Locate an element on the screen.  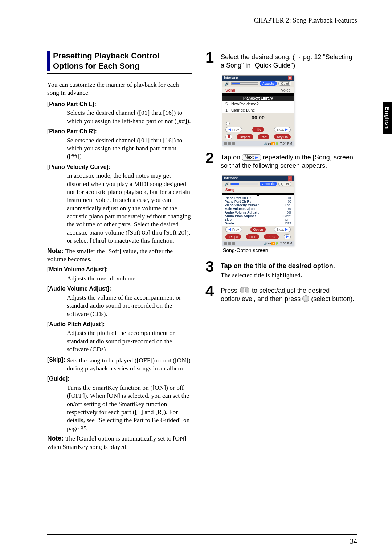
def-label-audiopitch: [Audio Pitch Adjust]: is located at coordinates (120, 324).